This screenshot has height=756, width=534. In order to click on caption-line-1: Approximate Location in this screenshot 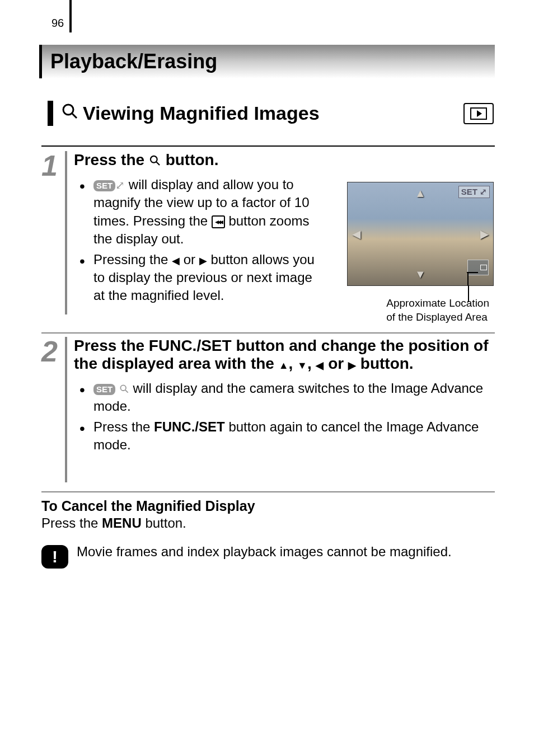, I will do `click(438, 303)`.